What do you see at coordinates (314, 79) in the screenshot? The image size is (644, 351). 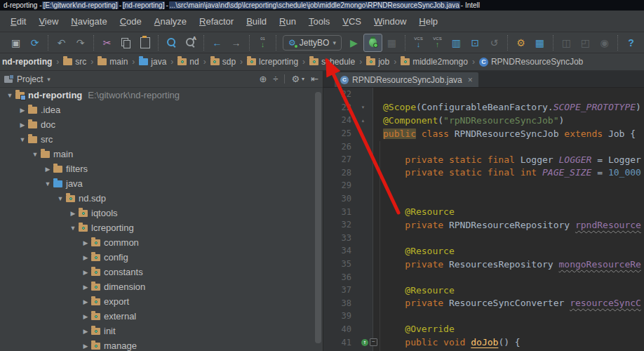 I see `hide-panel-icon: ⇤` at bounding box center [314, 79].